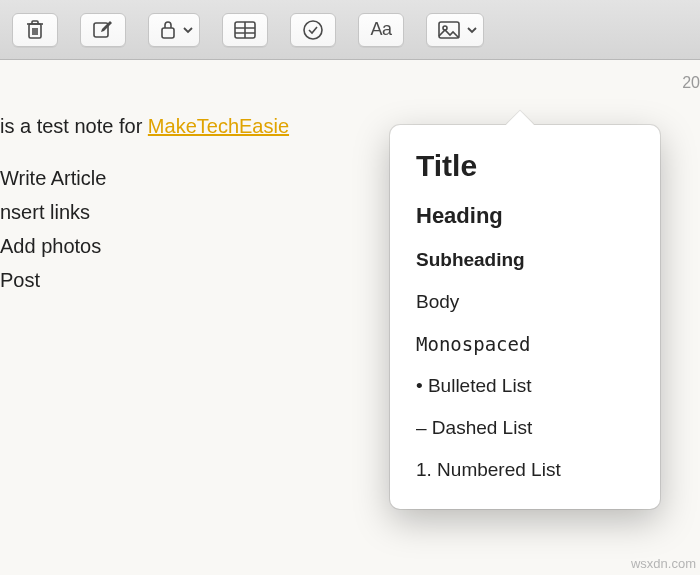 This screenshot has height=575, width=700. Describe the element at coordinates (168, 30) in the screenshot. I see `lock-icon` at that location.